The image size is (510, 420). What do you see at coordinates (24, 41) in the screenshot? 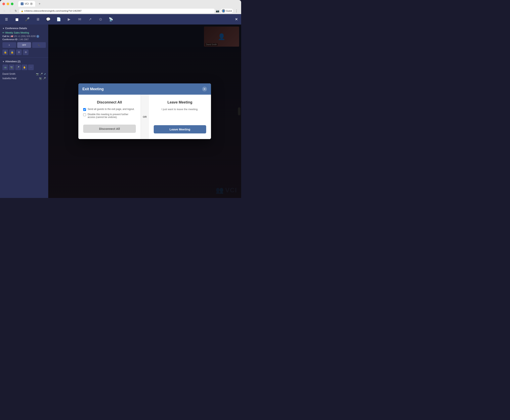
I see `conference-details-section: ▼ Conference Details ✏ Weekly Sales Meet…` at bounding box center [24, 41].